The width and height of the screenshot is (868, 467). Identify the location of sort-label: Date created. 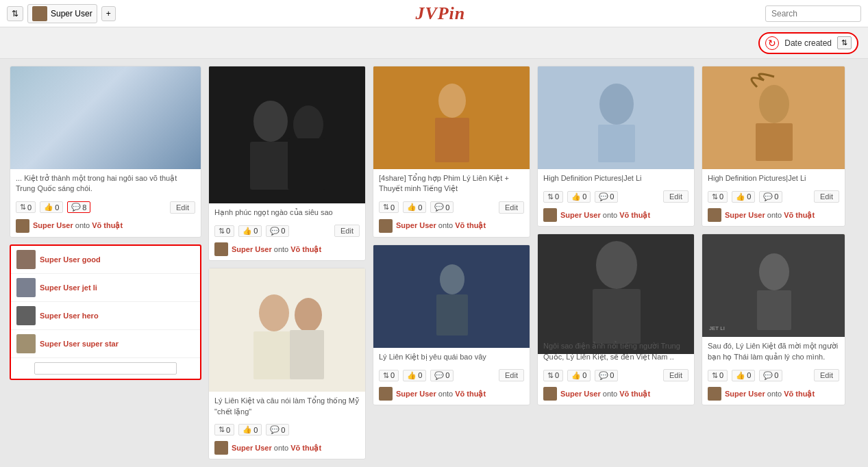
(808, 43).